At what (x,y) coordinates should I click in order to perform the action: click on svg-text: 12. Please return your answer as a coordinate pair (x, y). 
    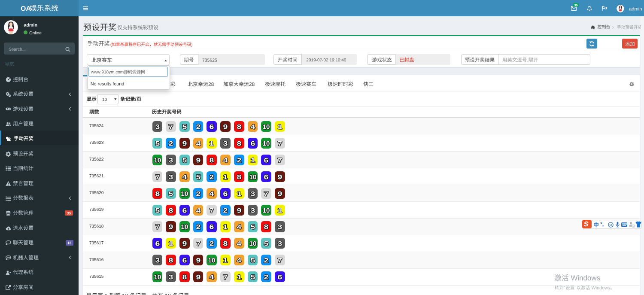
    Looking at the image, I should click on (634, 226).